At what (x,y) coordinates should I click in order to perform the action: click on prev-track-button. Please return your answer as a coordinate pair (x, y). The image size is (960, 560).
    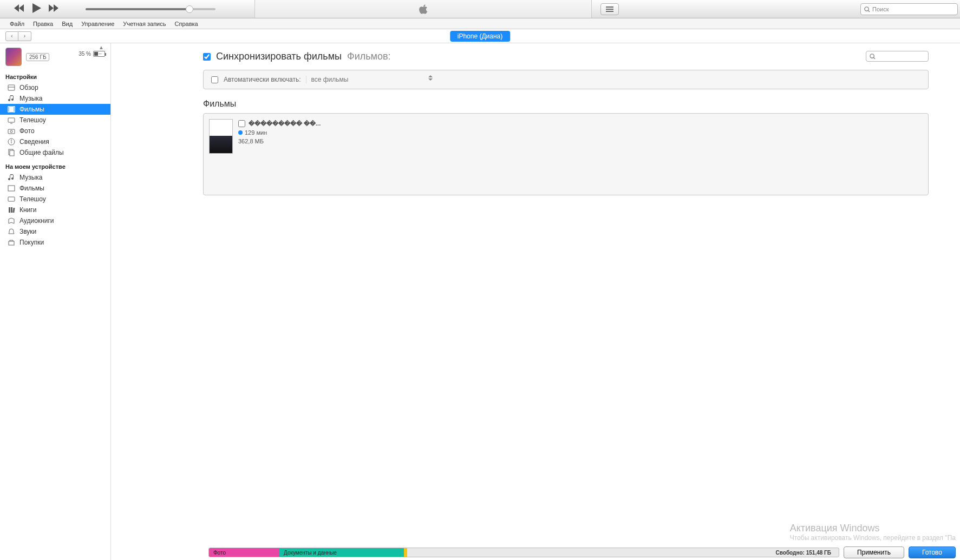
    Looking at the image, I should click on (19, 9).